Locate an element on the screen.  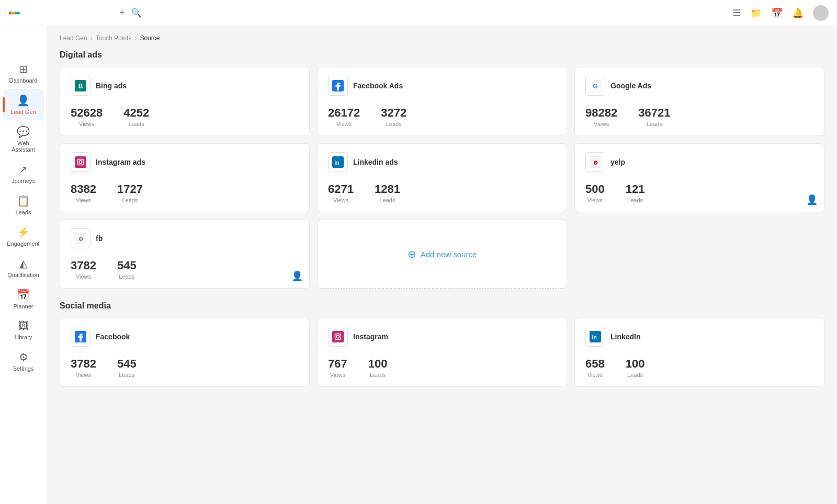
leads-value-linkedin-ads: 1281 is located at coordinates (387, 189).